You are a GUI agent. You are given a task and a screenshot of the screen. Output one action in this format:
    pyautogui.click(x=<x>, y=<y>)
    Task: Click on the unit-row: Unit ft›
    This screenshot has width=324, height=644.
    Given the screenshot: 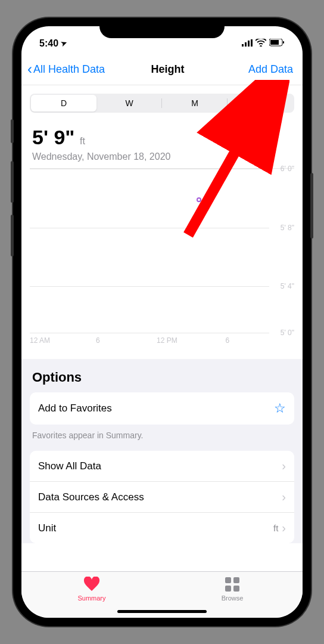 What is the action you would take?
    pyautogui.click(x=162, y=528)
    